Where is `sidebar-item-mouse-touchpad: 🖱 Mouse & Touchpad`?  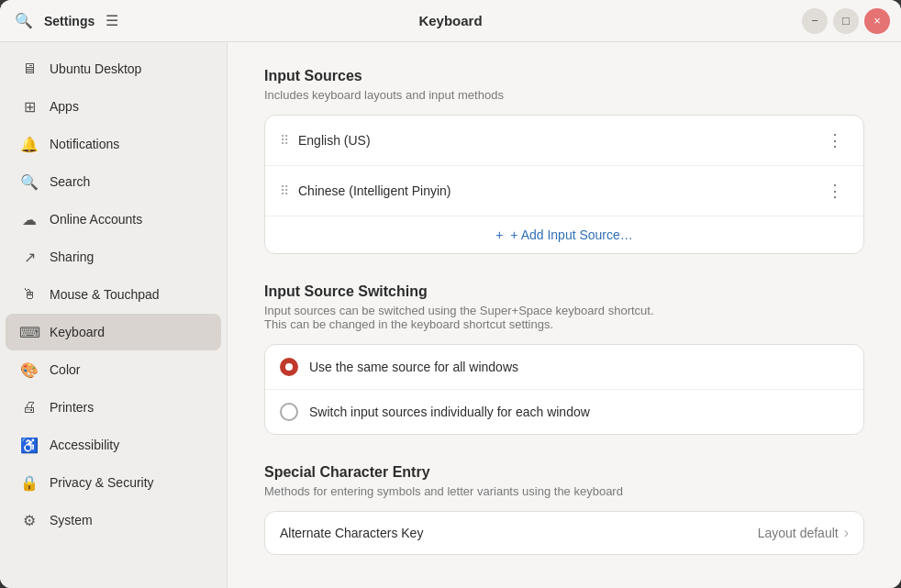 sidebar-item-mouse-touchpad: 🖱 Mouse & Touchpad is located at coordinates (114, 294).